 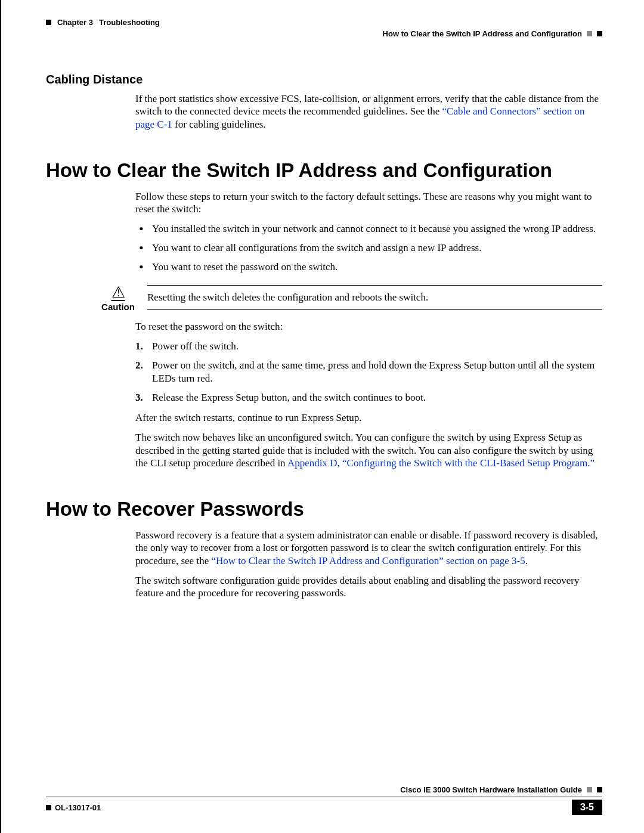 What do you see at coordinates (377, 229) in the screenshot?
I see `list-item: You installed the switch in your network…` at bounding box center [377, 229].